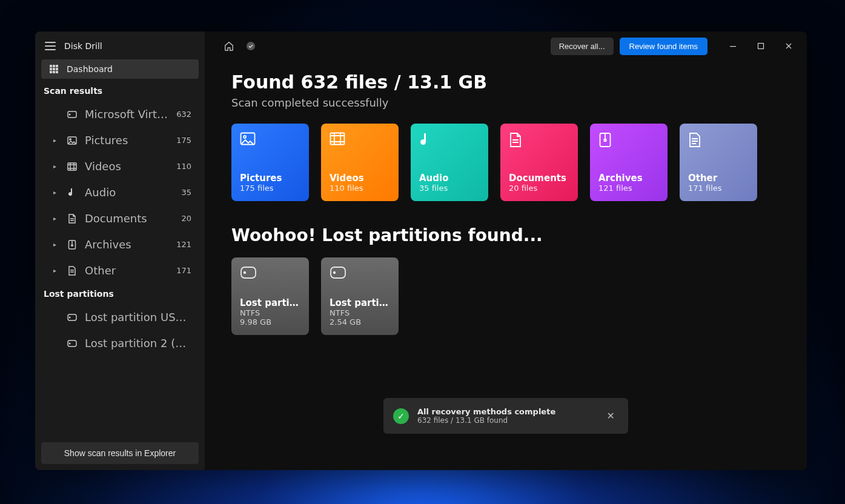  What do you see at coordinates (449, 162) in the screenshot?
I see `card-audio: Audio35 files` at bounding box center [449, 162].